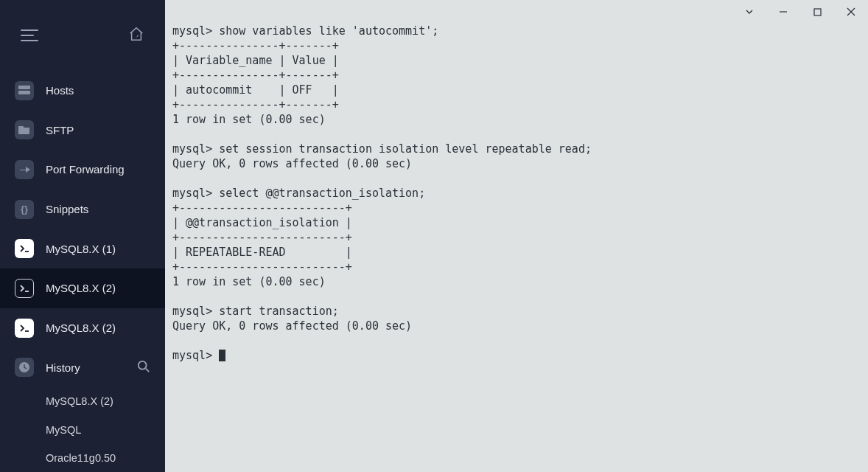 The width and height of the screenshot is (868, 472). I want to click on terminal-cursor, so click(223, 355).